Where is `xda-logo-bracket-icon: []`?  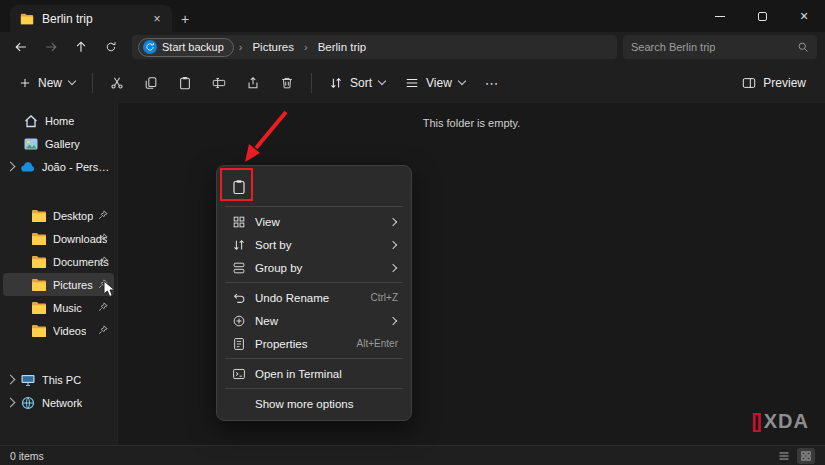 xda-logo-bracket-icon: [] is located at coordinates (754, 422).